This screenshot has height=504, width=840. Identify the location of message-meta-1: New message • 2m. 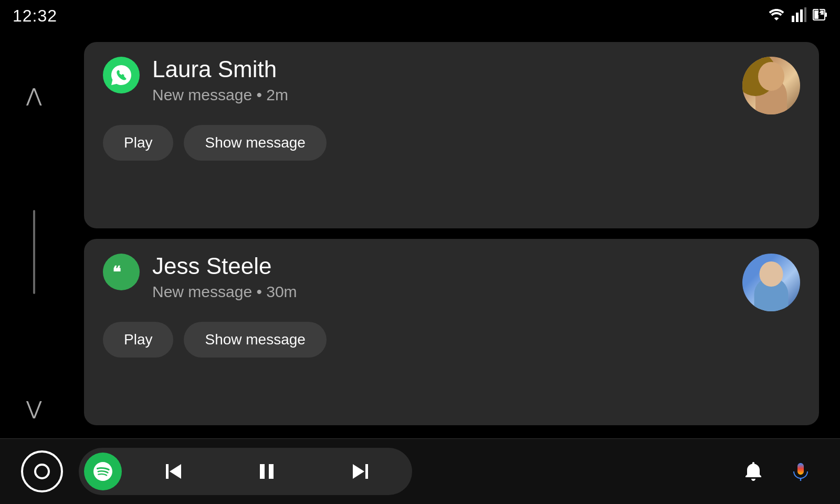
(441, 95).